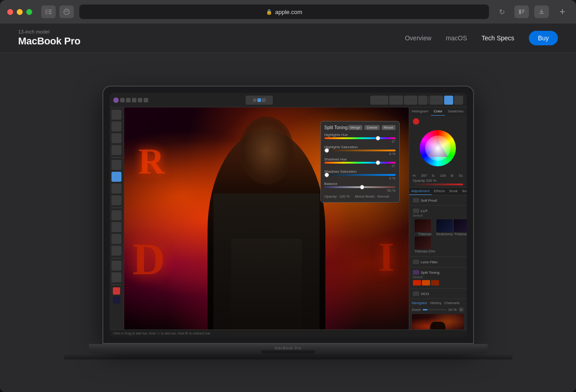  I want to click on nav-tech-specs: Tech Specs, so click(498, 38).